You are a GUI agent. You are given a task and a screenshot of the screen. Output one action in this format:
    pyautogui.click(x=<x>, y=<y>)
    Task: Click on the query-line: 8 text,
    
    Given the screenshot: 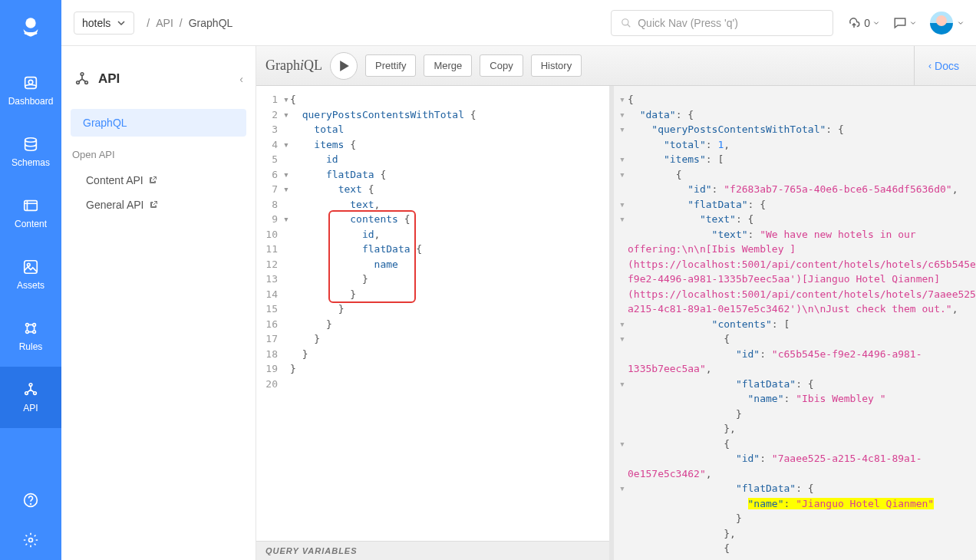 What is the action you would take?
    pyautogui.click(x=433, y=205)
    